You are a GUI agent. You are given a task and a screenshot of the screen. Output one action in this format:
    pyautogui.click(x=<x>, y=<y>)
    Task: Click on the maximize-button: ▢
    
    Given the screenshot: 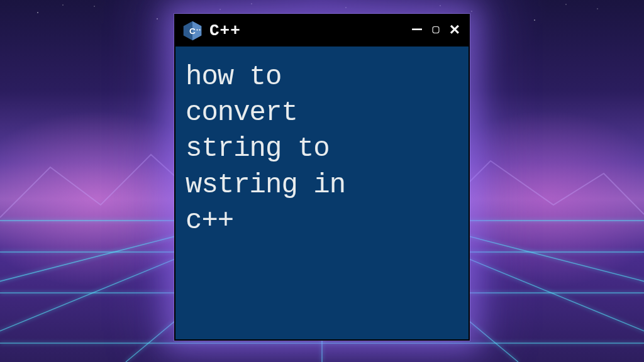 What is the action you would take?
    pyautogui.click(x=436, y=30)
    